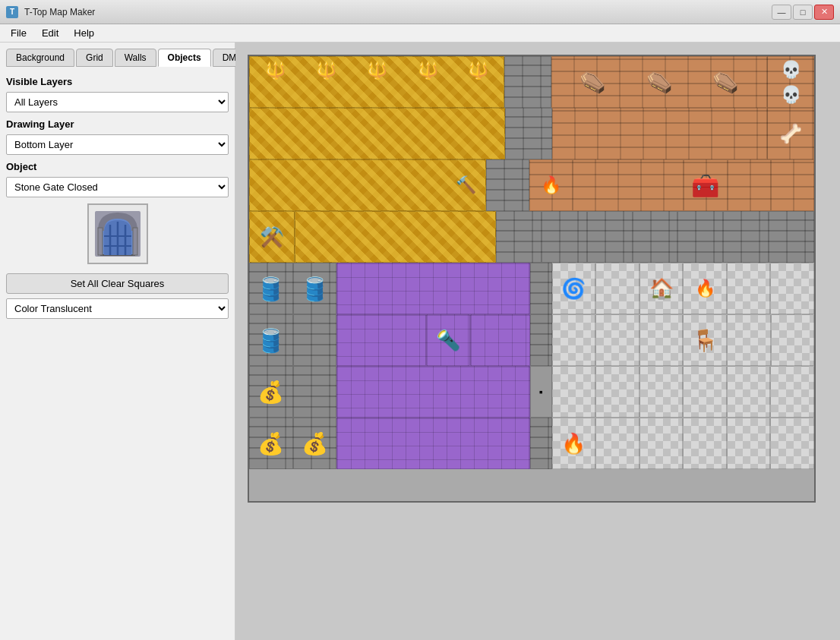  What do you see at coordinates (118, 234) in the screenshot?
I see `object-preview` at bounding box center [118, 234].